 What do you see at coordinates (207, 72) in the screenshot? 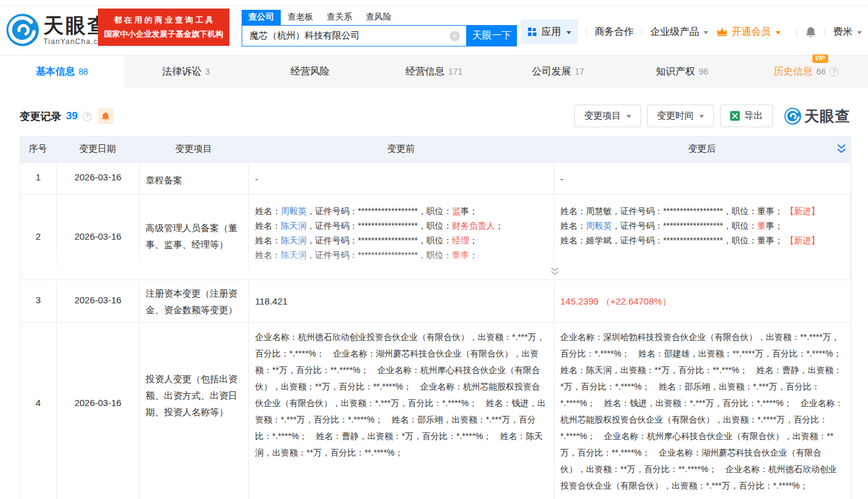
I see `tab-count: 3` at bounding box center [207, 72].